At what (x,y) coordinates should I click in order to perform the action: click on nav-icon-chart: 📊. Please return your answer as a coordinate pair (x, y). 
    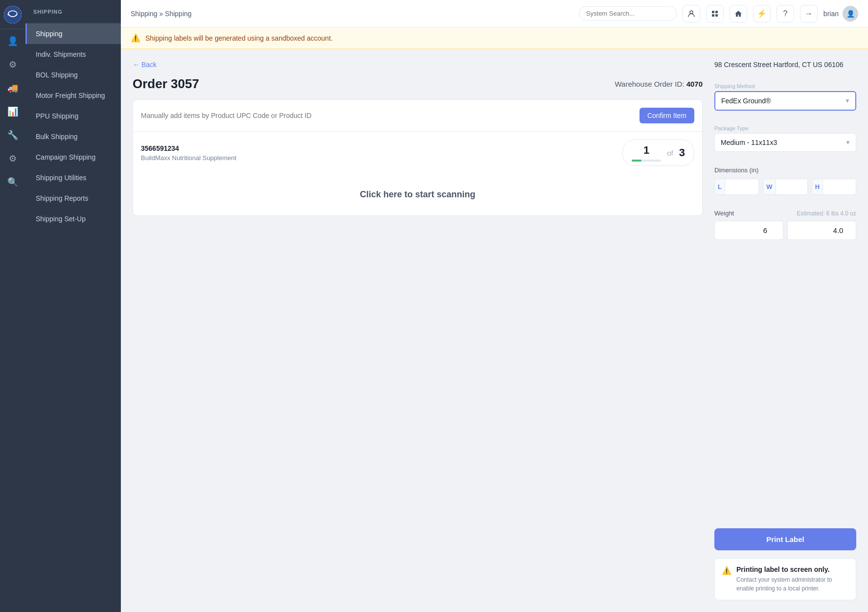
    Looking at the image, I should click on (13, 112).